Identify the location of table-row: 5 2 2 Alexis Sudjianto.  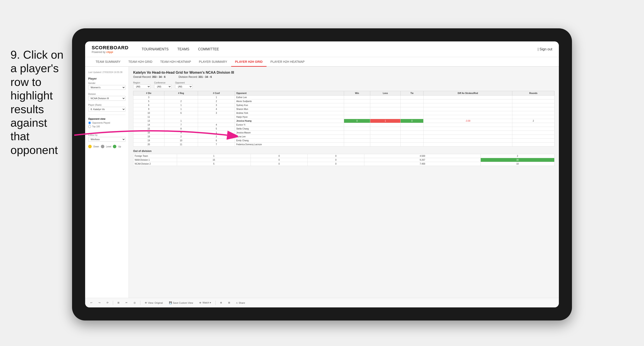
(344, 101).